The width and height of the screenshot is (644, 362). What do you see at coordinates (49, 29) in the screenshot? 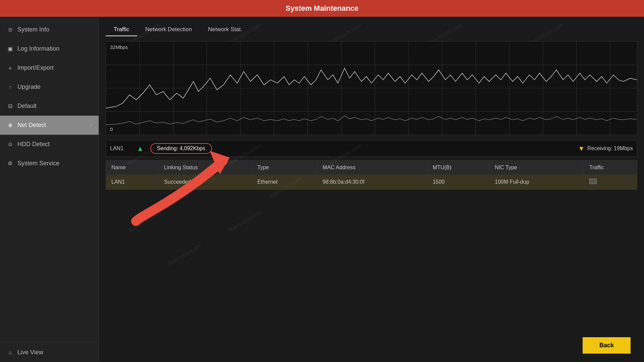
I see `sidebar-item-system-info: ⊙ System Info` at bounding box center [49, 29].